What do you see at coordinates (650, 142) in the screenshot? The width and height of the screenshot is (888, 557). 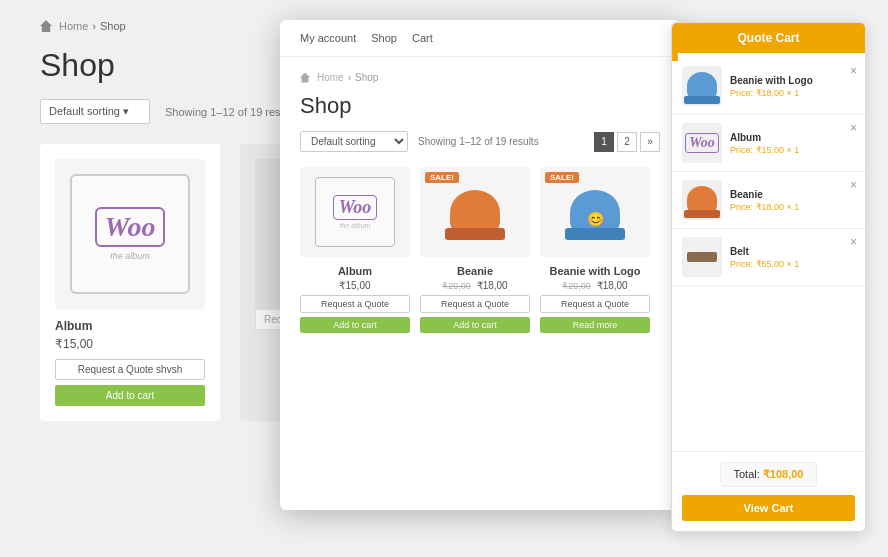 I see `modal-page-next: »` at bounding box center [650, 142].